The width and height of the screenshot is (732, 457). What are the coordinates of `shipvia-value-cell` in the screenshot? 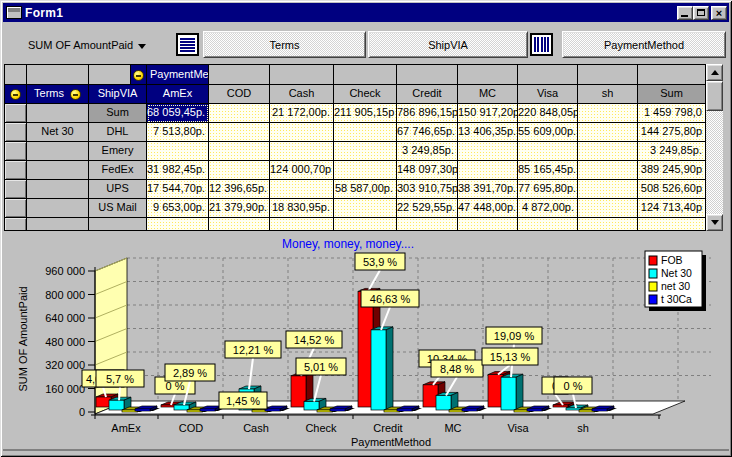 It's located at (118, 224).